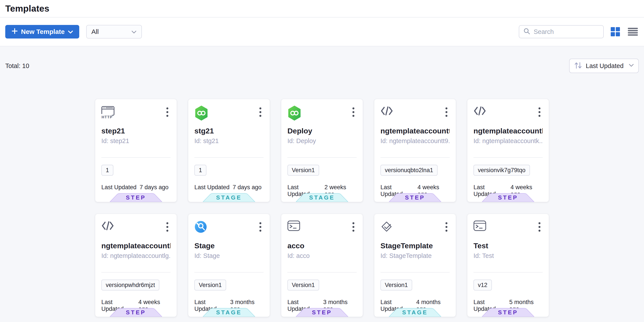  What do you see at coordinates (508, 256) in the screenshot?
I see `card-id: Id: Test` at bounding box center [508, 256].